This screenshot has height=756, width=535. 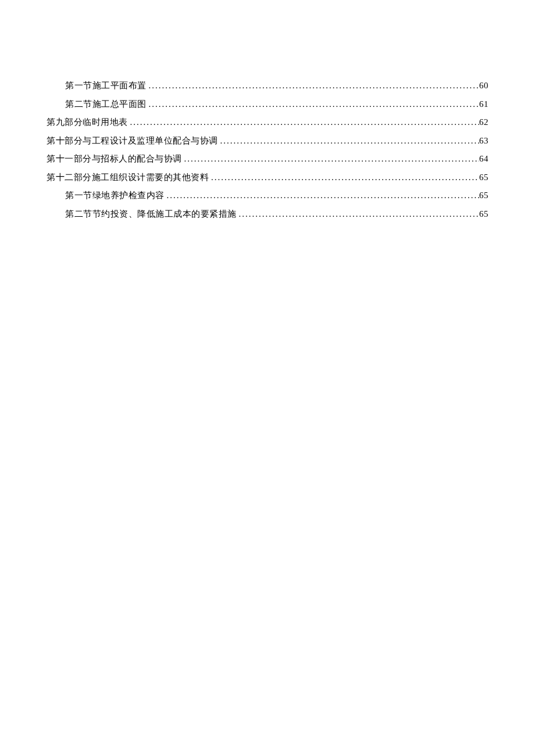 What do you see at coordinates (106, 86) in the screenshot?
I see `toc-title: 第一节施工平面布置` at bounding box center [106, 86].